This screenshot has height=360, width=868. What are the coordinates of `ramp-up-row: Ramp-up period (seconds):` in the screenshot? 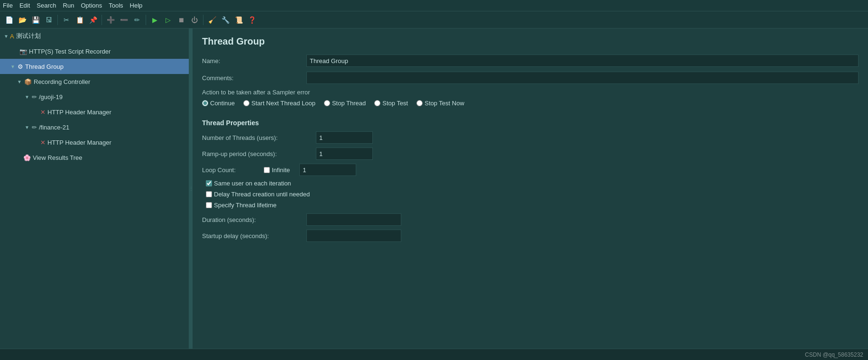 It's located at (530, 154).